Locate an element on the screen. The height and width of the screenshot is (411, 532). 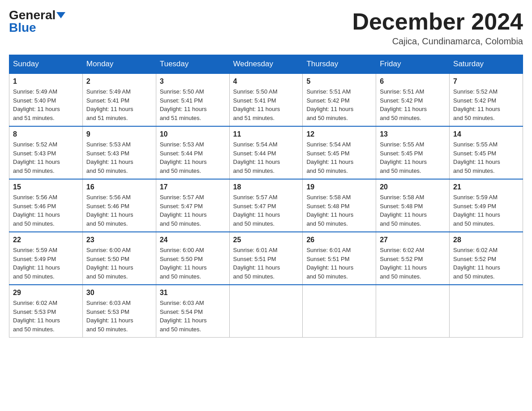
calendar-cell: 30Sunrise: 6:03 AMSunset: 5:53 PMDayligh… is located at coordinates (119, 311).